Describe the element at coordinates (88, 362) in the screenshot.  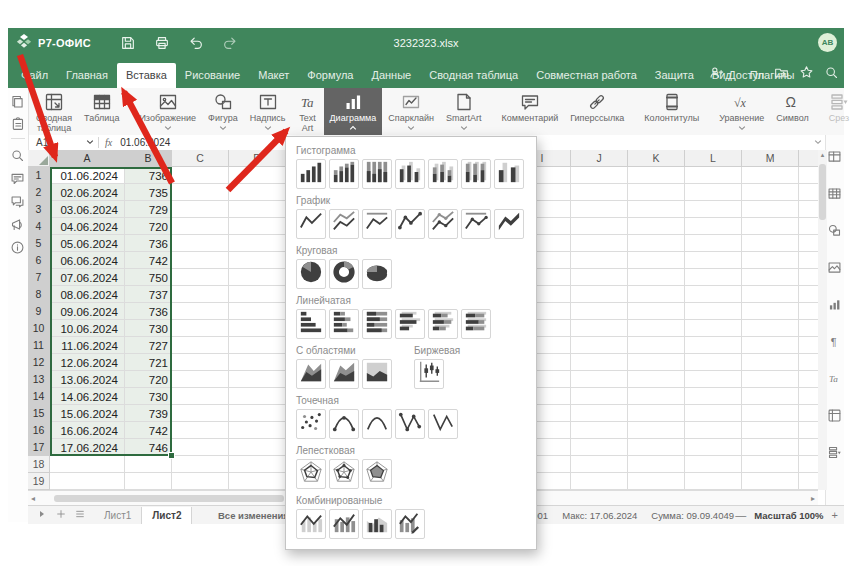
I see `cell-a12: 12.06.2024` at that location.